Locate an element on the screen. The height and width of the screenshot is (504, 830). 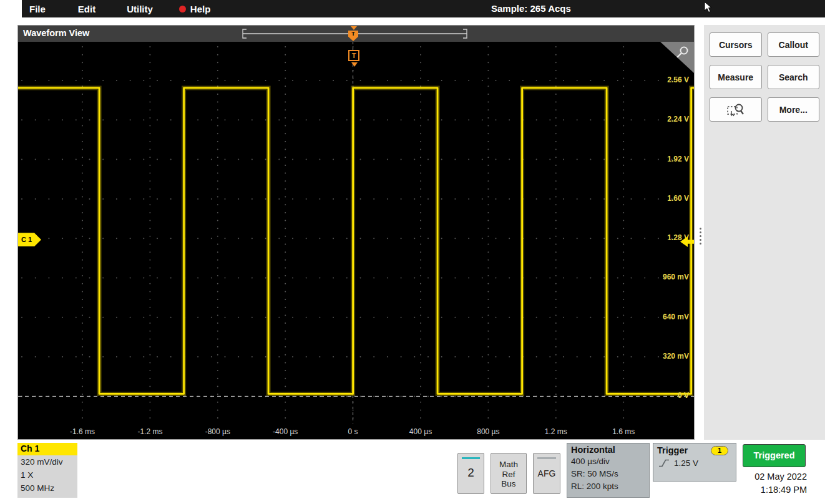
channel1-badge-panel: Ch 1 320 mV/div 1 X 500 MHz is located at coordinates (47, 470).